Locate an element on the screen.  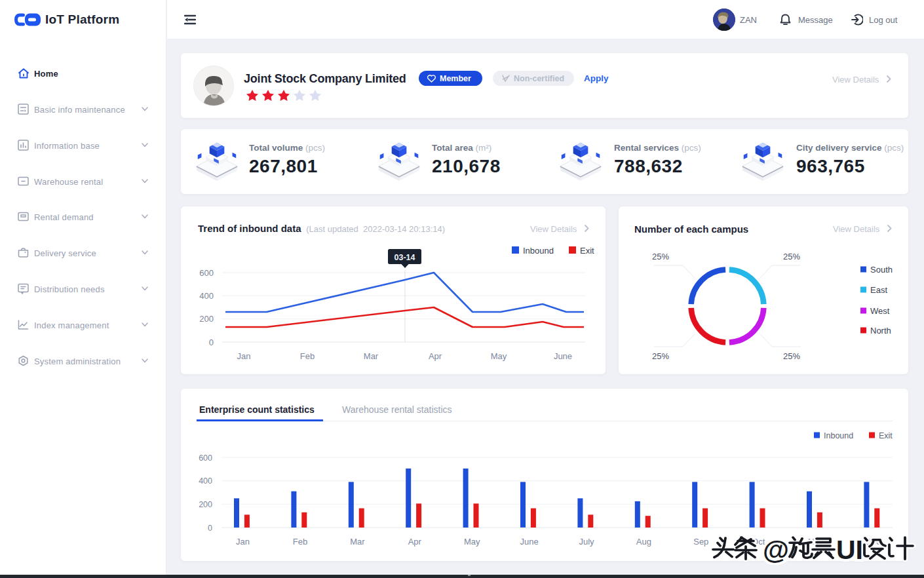
svg-text: Sep is located at coordinates (701, 541).